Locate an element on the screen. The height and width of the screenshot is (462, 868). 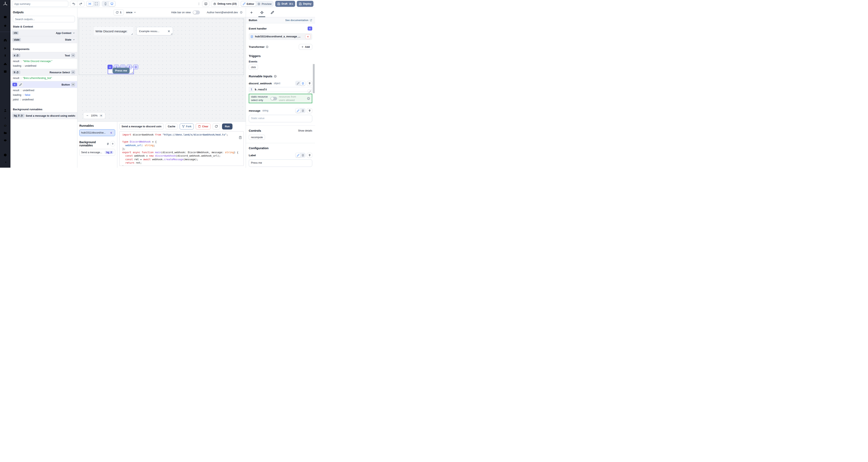
redo-button is located at coordinates (81, 4).